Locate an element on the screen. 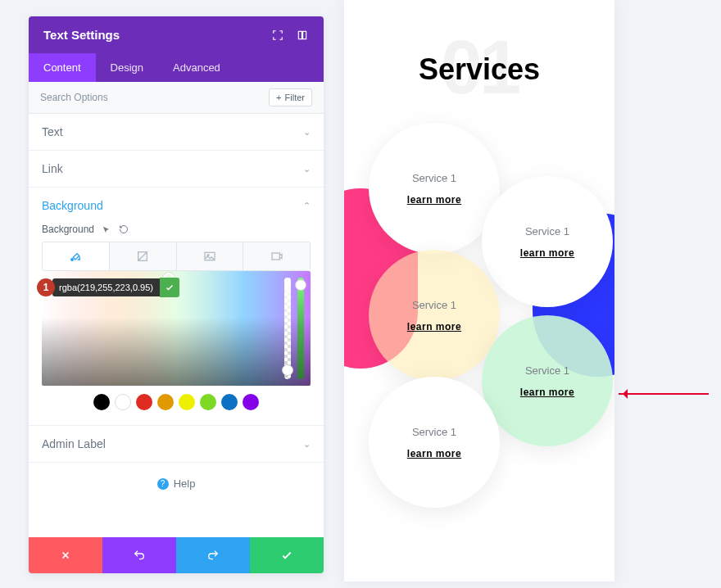 This screenshot has width=721, height=588. swatch-purple is located at coordinates (251, 402).